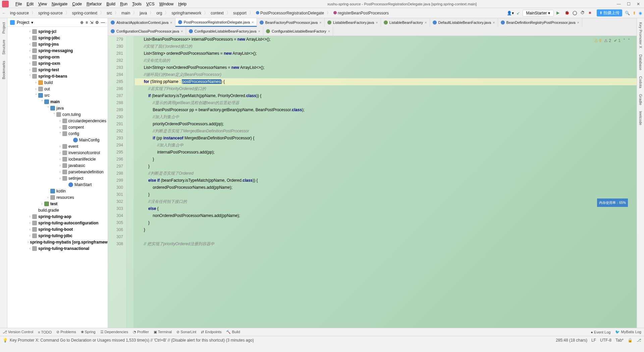 This screenshot has height=352, width=644. Describe the element at coordinates (88, 332) in the screenshot. I see `bottom-tab-spring: ❀ Spring` at that location.